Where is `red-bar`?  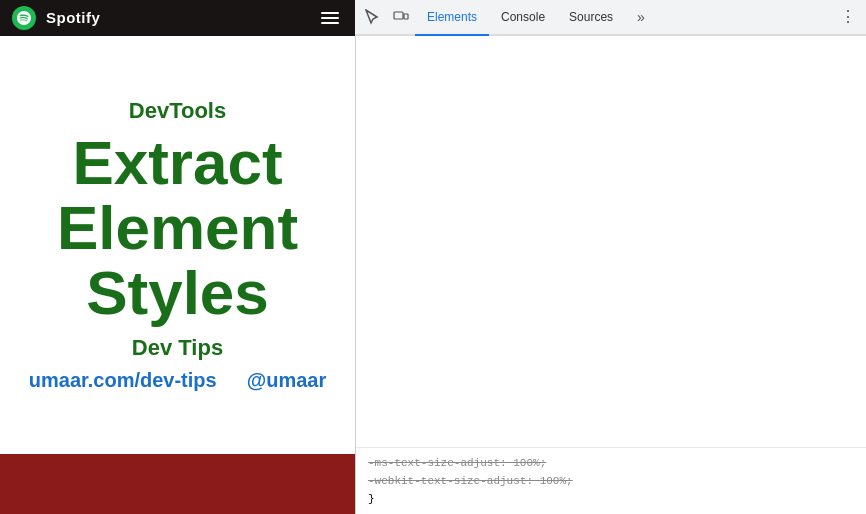 red-bar is located at coordinates (178, 484).